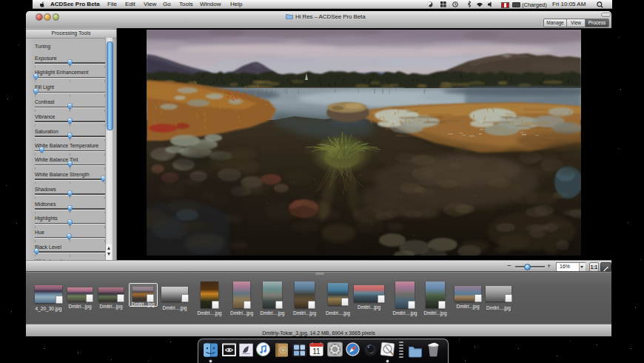 Image resolution: width=644 pixels, height=363 pixels. What do you see at coordinates (317, 351) in the screenshot?
I see `svg-text: 11` at bounding box center [317, 351].